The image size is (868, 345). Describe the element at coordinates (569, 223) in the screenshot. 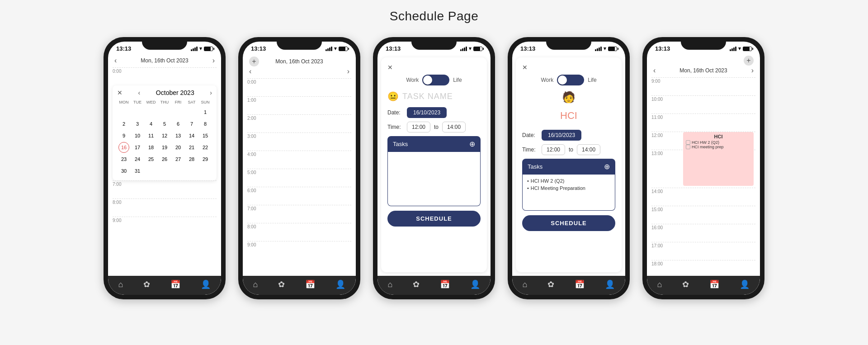

I see `schedule-btn-4: SCHEDULE` at that location.